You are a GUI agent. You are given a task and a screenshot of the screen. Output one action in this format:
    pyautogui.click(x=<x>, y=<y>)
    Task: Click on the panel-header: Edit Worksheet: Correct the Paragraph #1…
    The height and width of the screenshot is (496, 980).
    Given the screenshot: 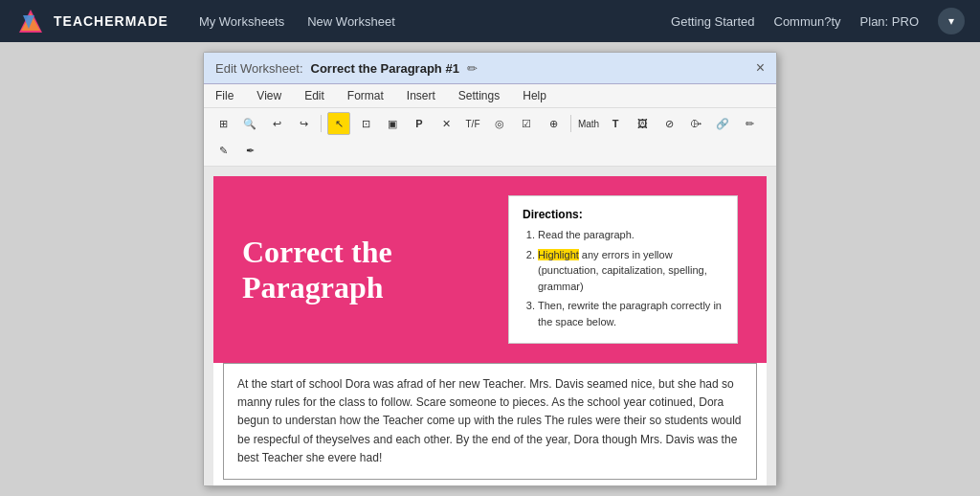 What is the action you would take?
    pyautogui.click(x=490, y=69)
    